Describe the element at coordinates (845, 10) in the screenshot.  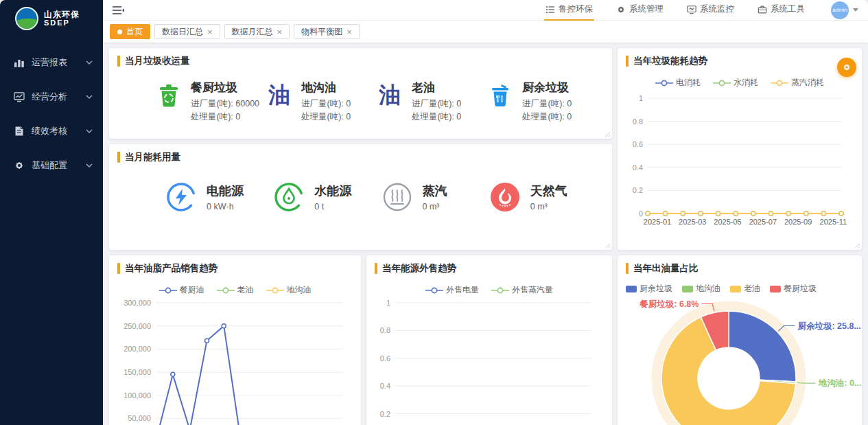
I see `user-menu: admin` at that location.